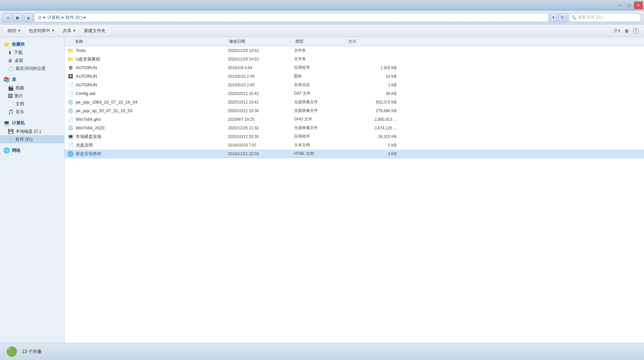 This screenshot has height=360, width=644. I want to click on col-header-type: 类型, so click(322, 42).